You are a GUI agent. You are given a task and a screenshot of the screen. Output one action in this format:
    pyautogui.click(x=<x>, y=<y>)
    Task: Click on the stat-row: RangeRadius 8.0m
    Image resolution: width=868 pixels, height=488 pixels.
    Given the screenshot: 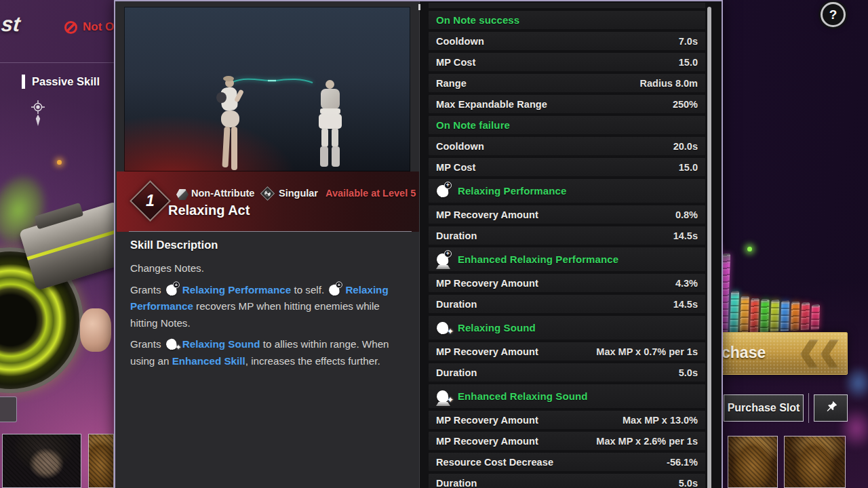 What is the action you would take?
    pyautogui.click(x=567, y=83)
    